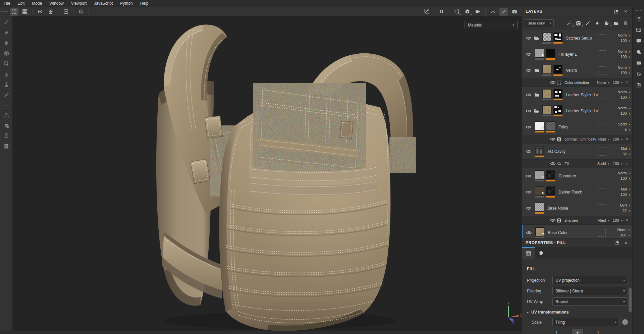 This screenshot has height=334, width=644. What do you see at coordinates (40, 12) in the screenshot?
I see `mirror-horizontal-button` at bounding box center [40, 12].